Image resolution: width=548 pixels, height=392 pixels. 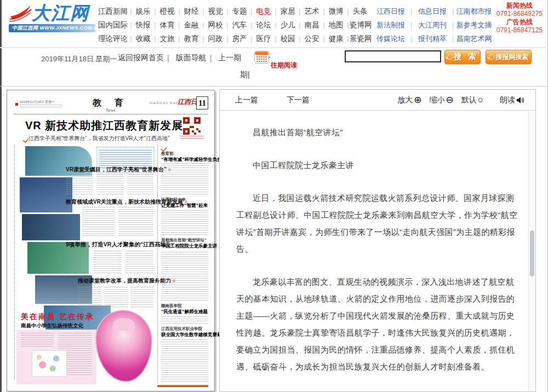 I want to click on nav-link: 金融, so click(x=191, y=25).